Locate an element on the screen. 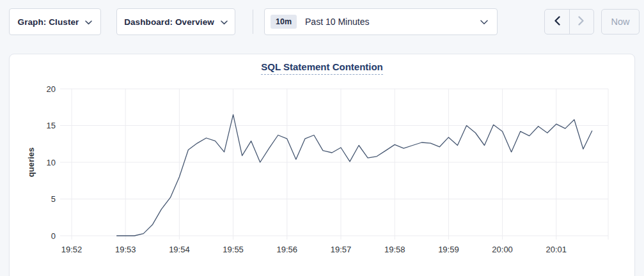  x-tick-label: 19:54 is located at coordinates (179, 249).